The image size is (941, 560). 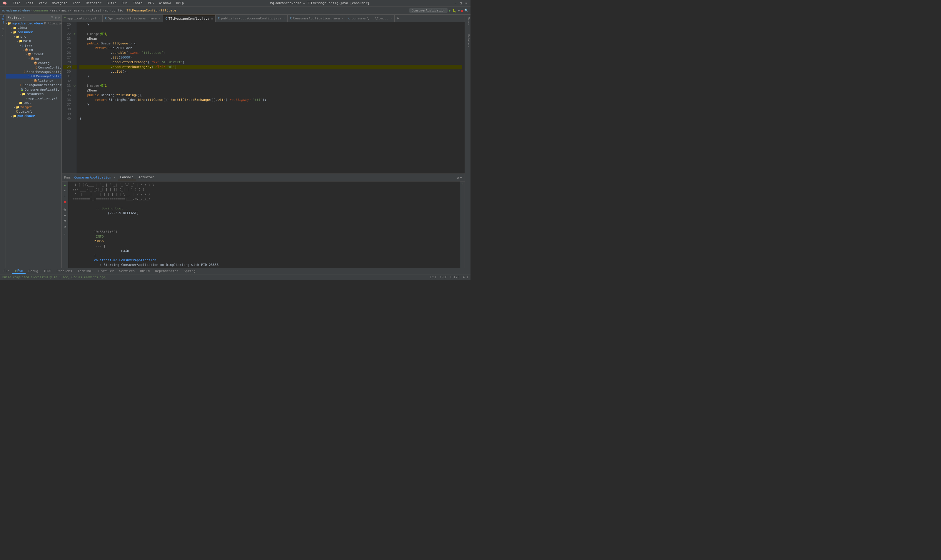 I want to click on menu-help: Help, so click(x=180, y=3).